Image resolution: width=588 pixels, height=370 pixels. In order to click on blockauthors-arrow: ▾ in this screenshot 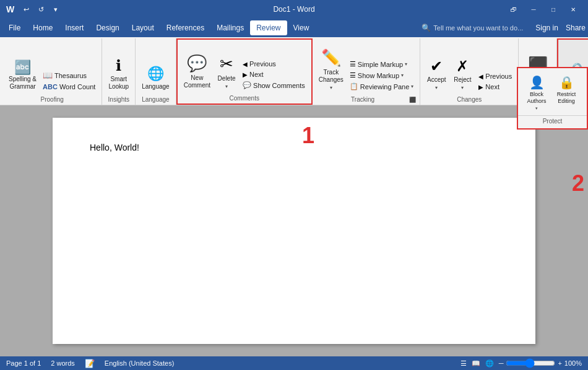, I will do `click(537, 108)`.